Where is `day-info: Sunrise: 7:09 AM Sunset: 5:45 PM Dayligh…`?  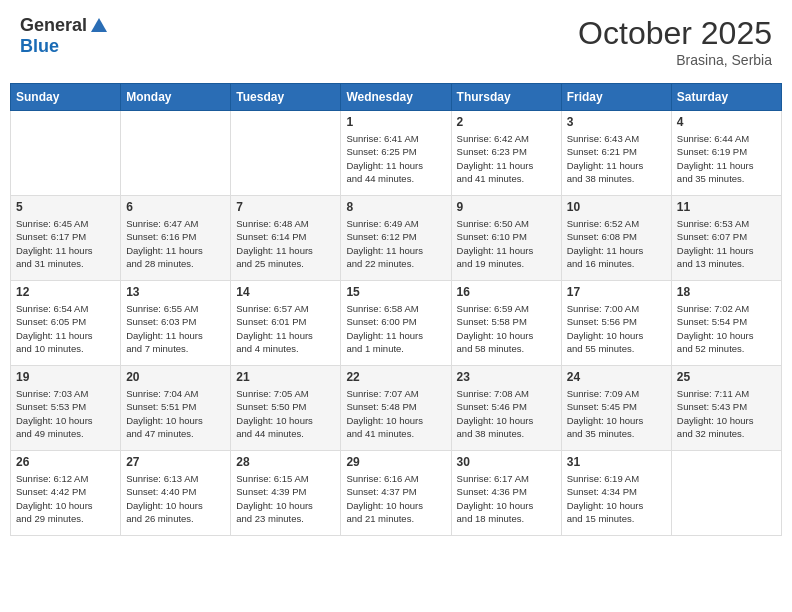
day-info: Sunrise: 7:09 AM Sunset: 5:45 PM Dayligh… is located at coordinates (616, 414).